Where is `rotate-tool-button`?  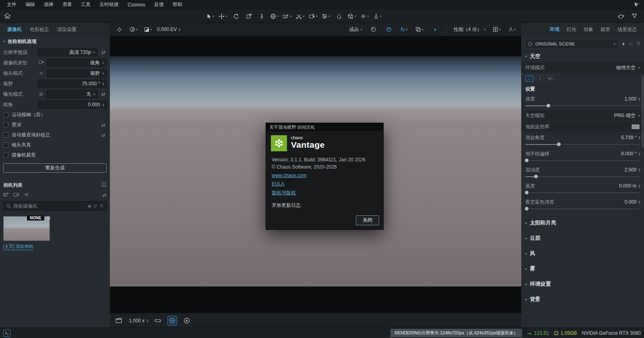
rotate-tool-button is located at coordinates (236, 16).